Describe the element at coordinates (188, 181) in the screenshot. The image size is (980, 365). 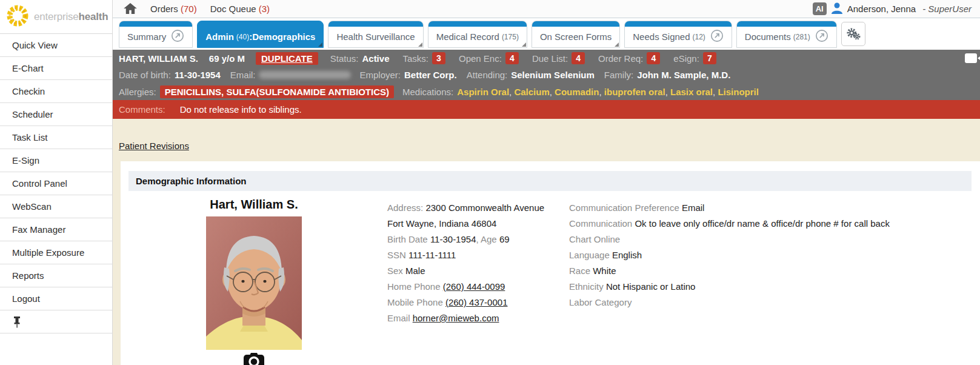
I see `card-title: Demographic Information` at that location.